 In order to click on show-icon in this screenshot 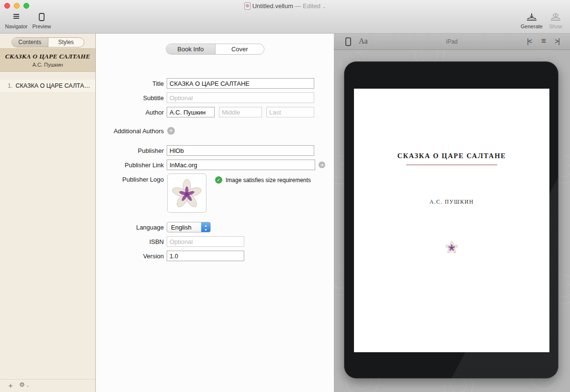, I will do `click(556, 18)`.